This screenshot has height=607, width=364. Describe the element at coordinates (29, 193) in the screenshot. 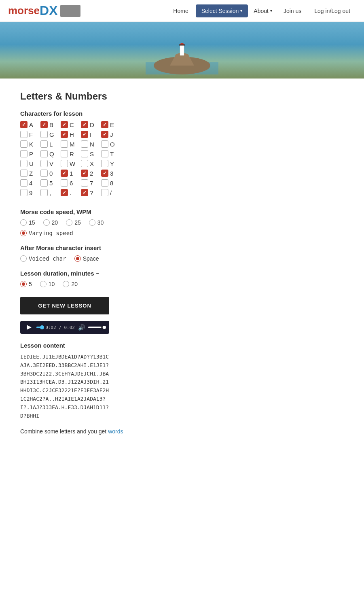

I see `char-item-9: 9` at that location.